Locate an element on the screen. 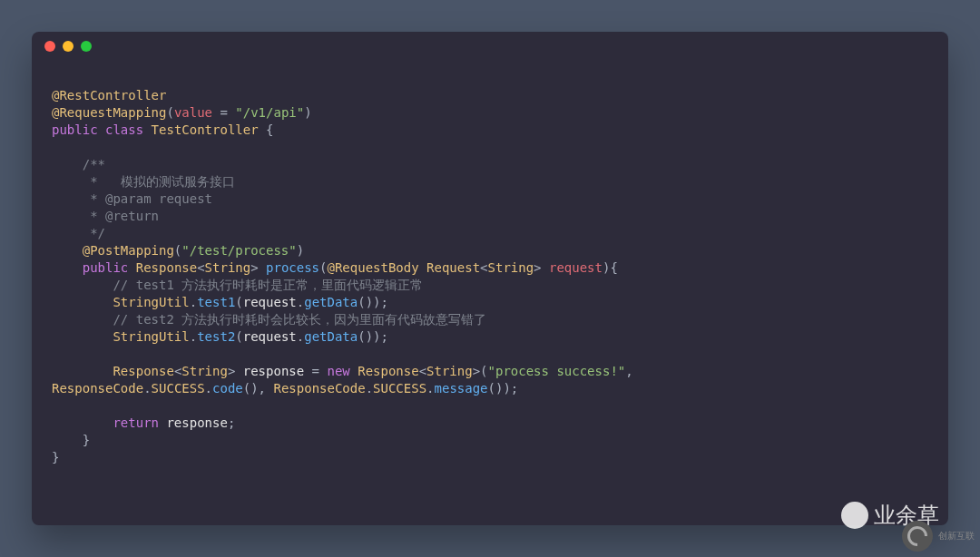 The width and height of the screenshot is (980, 557). comment: // test2 方法执行时耗时会比较长，因为里面有代码故意写错了 is located at coordinates (269, 319).